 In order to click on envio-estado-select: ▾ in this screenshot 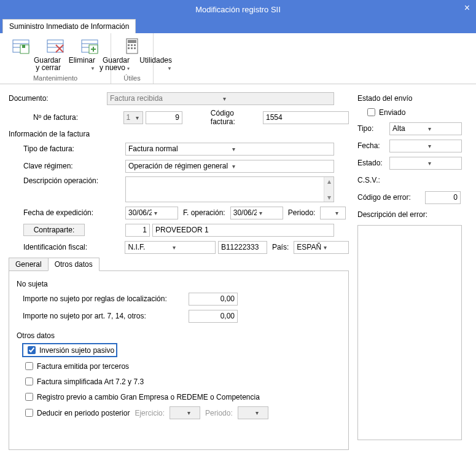, I will do `click(426, 164)`.